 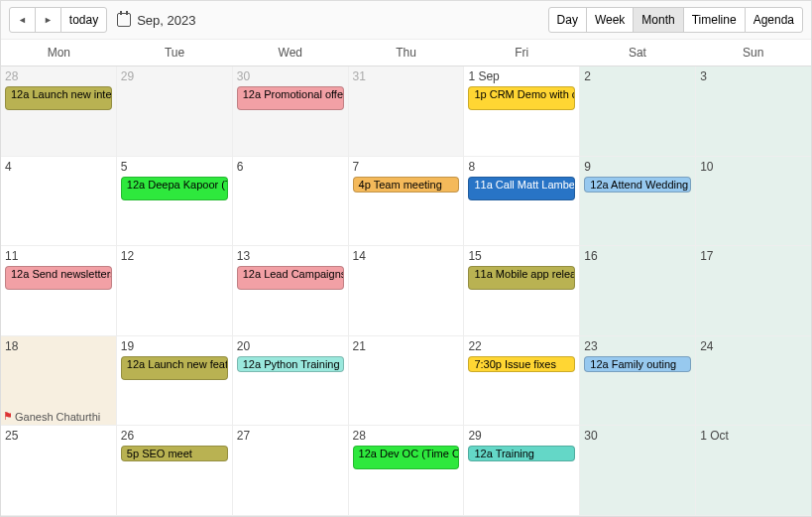 I want to click on flag-icon: ⚑, so click(x=8, y=417).